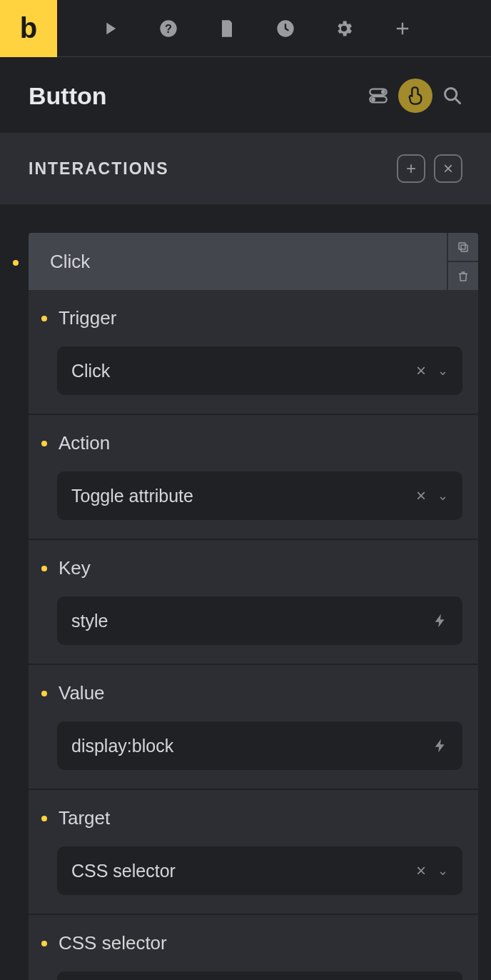 The image size is (491, 980). What do you see at coordinates (246, 95) in the screenshot?
I see `panel-header: Button` at bounding box center [246, 95].